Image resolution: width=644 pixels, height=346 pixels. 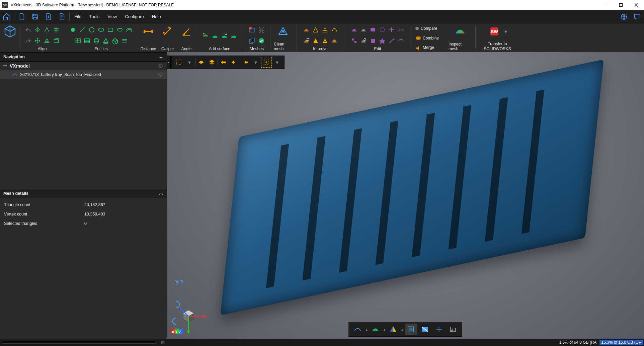 I want to click on improve-3-icon, so click(x=325, y=30).